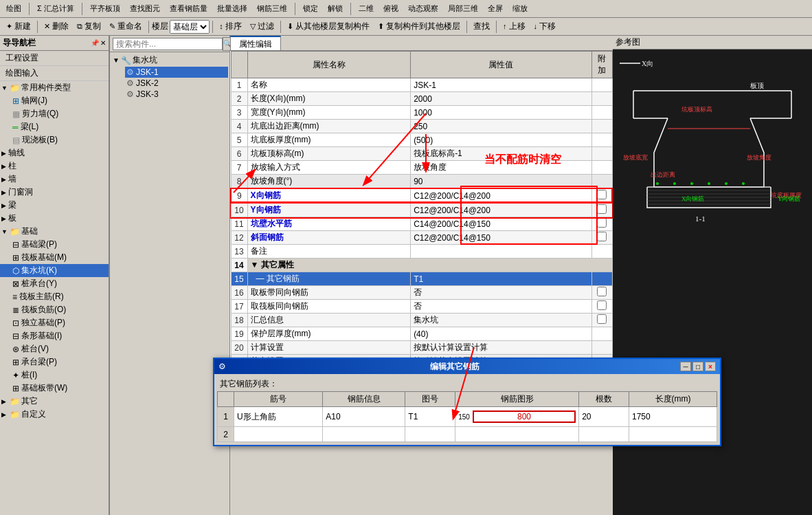 The image size is (812, 515). Describe the element at coordinates (170, 61) in the screenshot. I see `tree-root-sump: ▼ 🔧 集水坑` at that location.